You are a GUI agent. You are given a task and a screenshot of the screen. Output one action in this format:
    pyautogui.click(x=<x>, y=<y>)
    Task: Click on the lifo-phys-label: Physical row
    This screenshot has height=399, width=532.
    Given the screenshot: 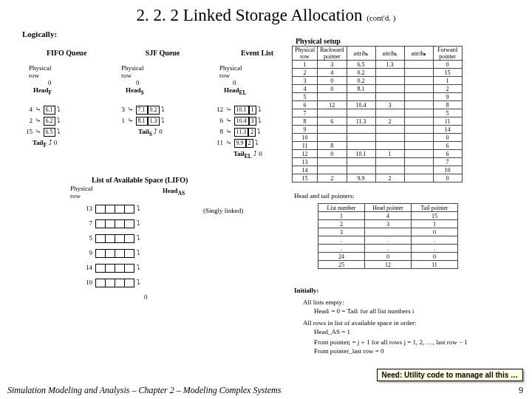 What is the action you would take?
    pyautogui.click(x=81, y=192)
    